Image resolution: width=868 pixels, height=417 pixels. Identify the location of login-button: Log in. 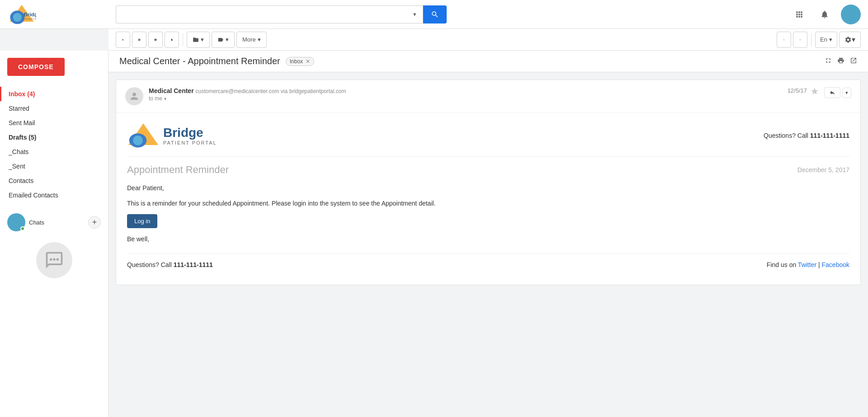
(142, 221).